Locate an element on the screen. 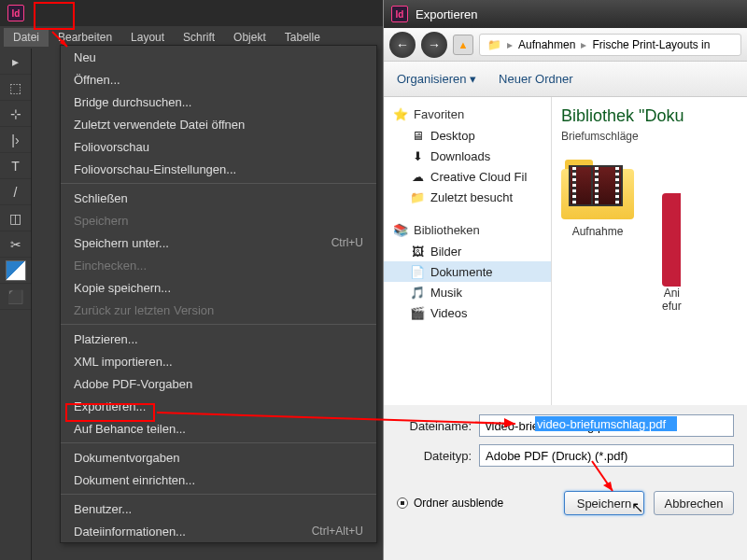 The image size is (747, 560). sidebar-downloads: ⬇Downloads is located at coordinates (467, 156).